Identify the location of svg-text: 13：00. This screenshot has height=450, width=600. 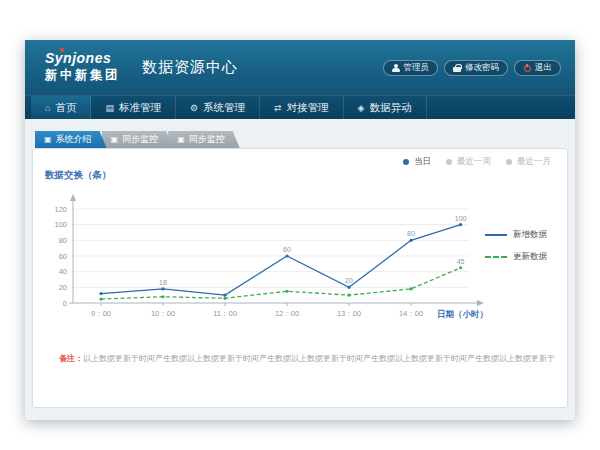
(349, 314).